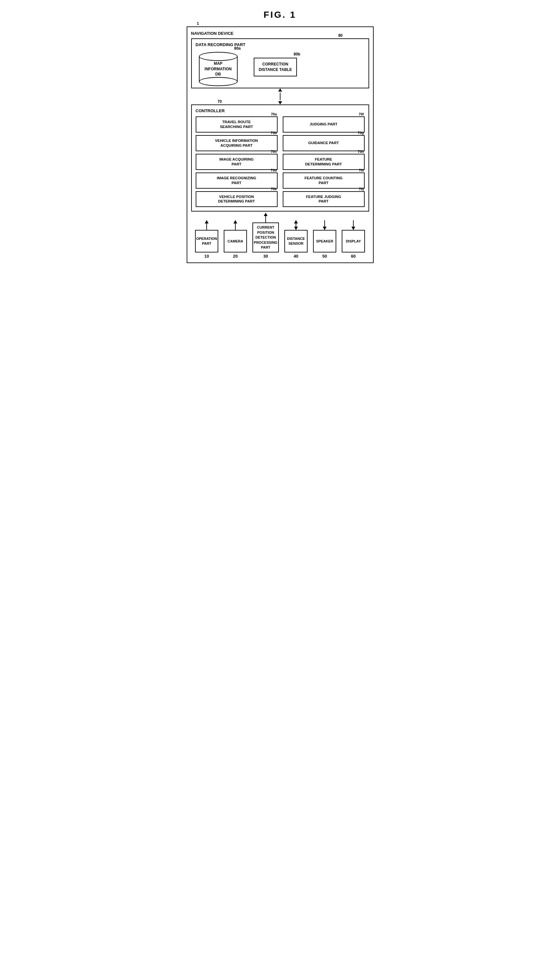 The width and height of the screenshot is (560, 957). Describe the element at coordinates (274, 170) in the screenshot. I see `ref-70d: 70d` at that location.